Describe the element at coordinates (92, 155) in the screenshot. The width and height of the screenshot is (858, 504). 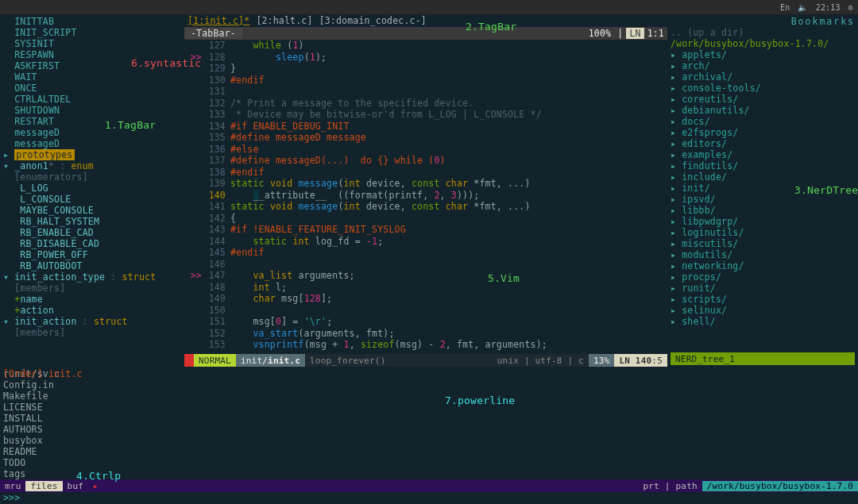
I see `tagbar-item: ▸ prototypes` at that location.